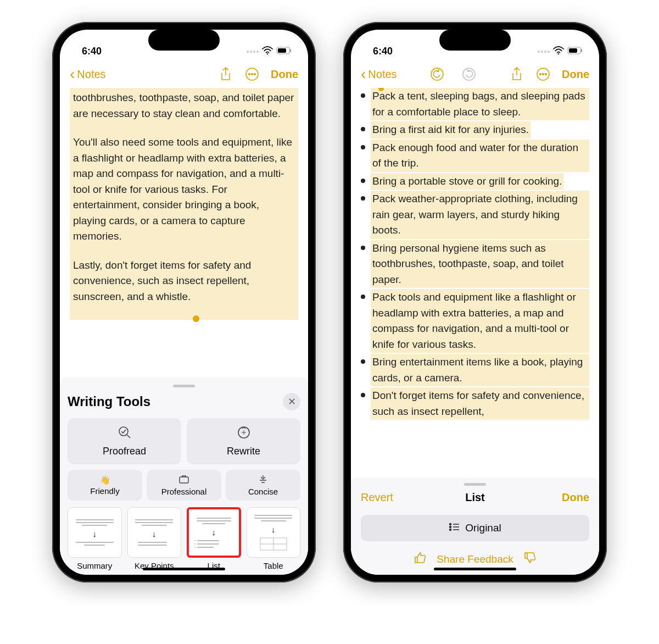 This screenshot has height=644, width=659. What do you see at coordinates (244, 441) in the screenshot?
I see `rewrite-button: Rewrite` at bounding box center [244, 441].